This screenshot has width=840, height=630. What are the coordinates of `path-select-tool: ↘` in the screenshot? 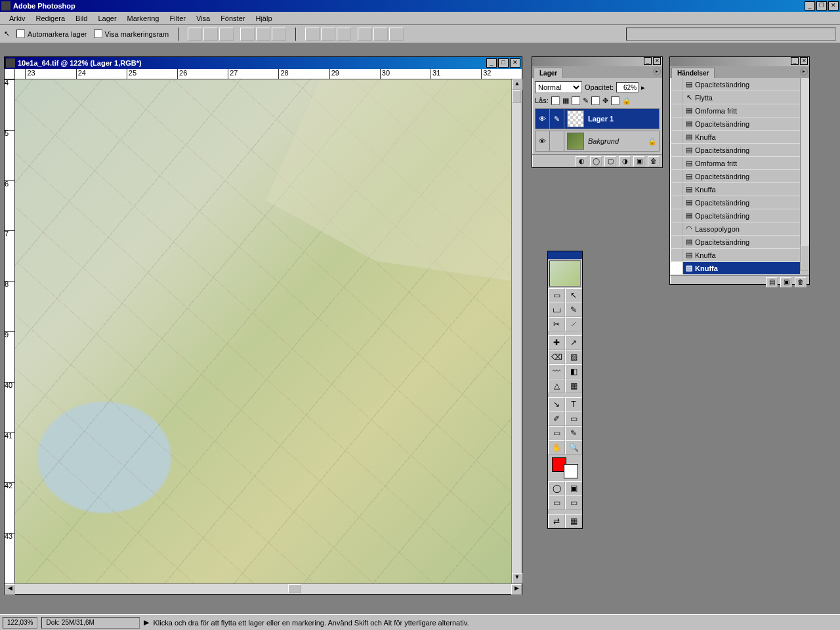 It's located at (556, 404).